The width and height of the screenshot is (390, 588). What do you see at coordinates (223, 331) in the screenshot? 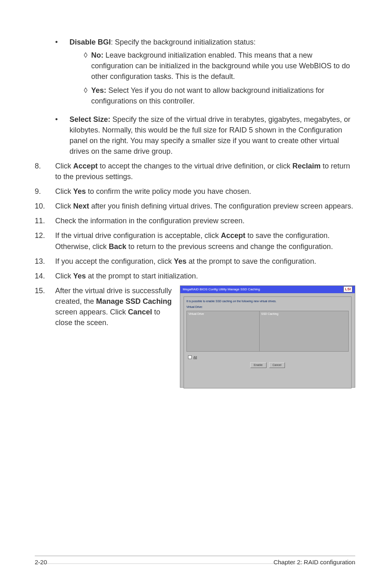
I see `column-virtual-drive: Virtual Drive` at bounding box center [223, 331].